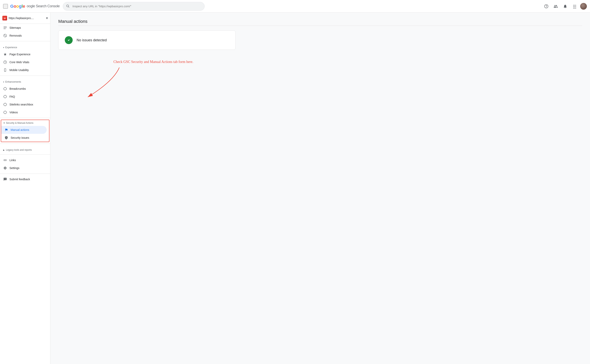  What do you see at coordinates (135, 83) in the screenshot?
I see `annotation-arrow` at bounding box center [135, 83].